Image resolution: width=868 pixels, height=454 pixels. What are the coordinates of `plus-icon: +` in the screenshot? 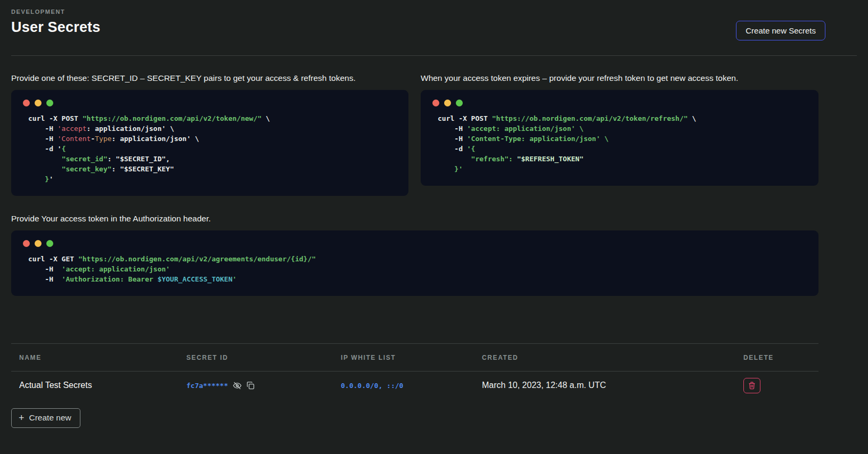 It's located at (21, 418).